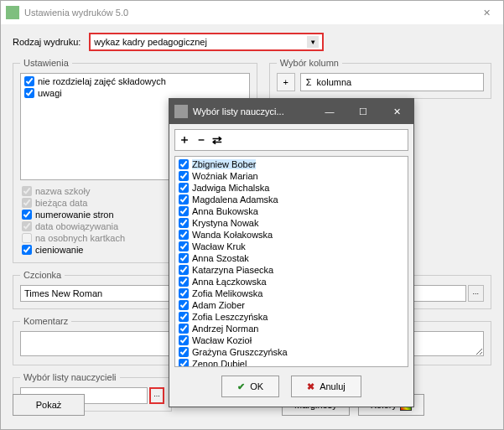 The height and width of the screenshot is (430, 504). What do you see at coordinates (330, 111) in the screenshot?
I see `dialog-minimize-button: —` at bounding box center [330, 111].